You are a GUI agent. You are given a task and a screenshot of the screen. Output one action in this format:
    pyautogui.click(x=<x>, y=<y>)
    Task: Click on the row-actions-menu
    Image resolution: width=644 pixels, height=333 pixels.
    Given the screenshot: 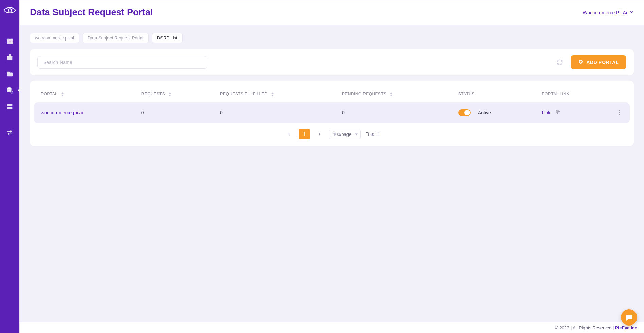 What is the action you would take?
    pyautogui.click(x=620, y=113)
    